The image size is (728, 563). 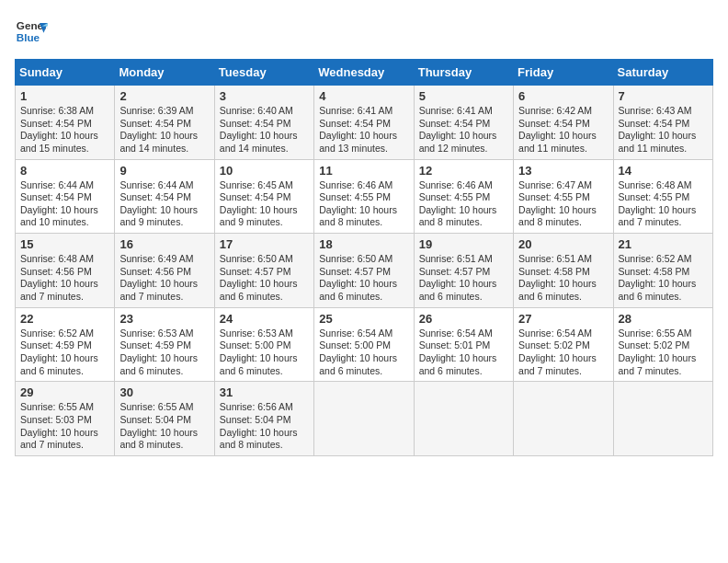 What do you see at coordinates (664, 198) in the screenshot?
I see `day-info: Sunset: 4:55 PM` at bounding box center [664, 198].